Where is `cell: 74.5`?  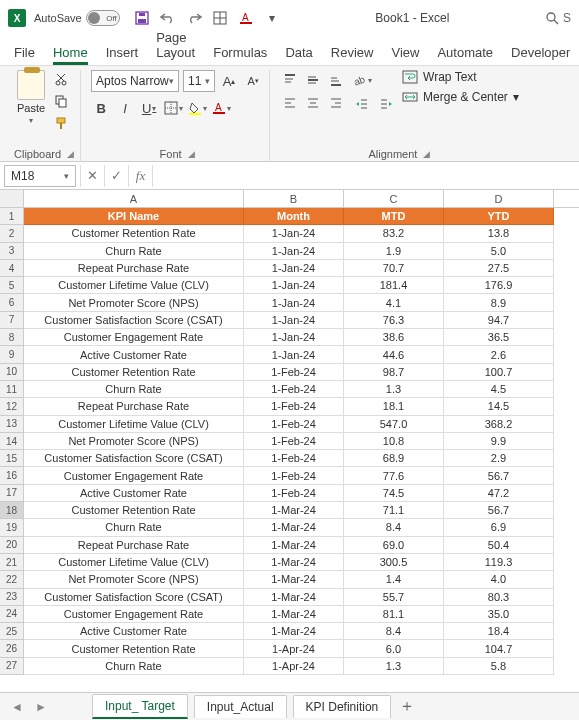 cell: 74.5 is located at coordinates (394, 494).